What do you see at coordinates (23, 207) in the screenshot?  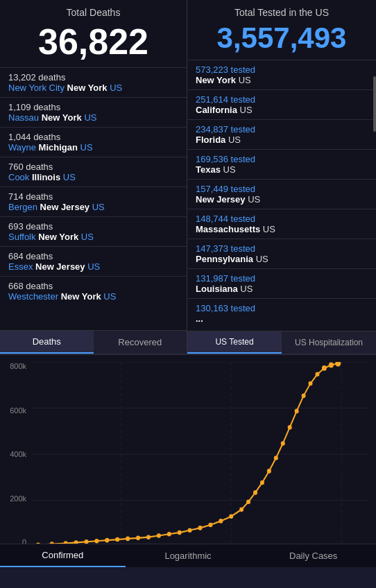 I see `death-city: Bergen` at bounding box center [23, 207].